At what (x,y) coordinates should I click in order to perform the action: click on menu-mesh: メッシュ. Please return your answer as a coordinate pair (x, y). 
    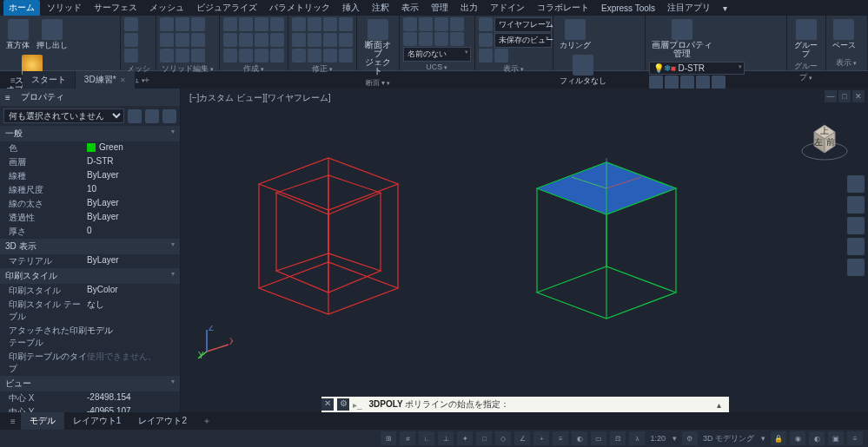
    Looking at the image, I should click on (167, 8).